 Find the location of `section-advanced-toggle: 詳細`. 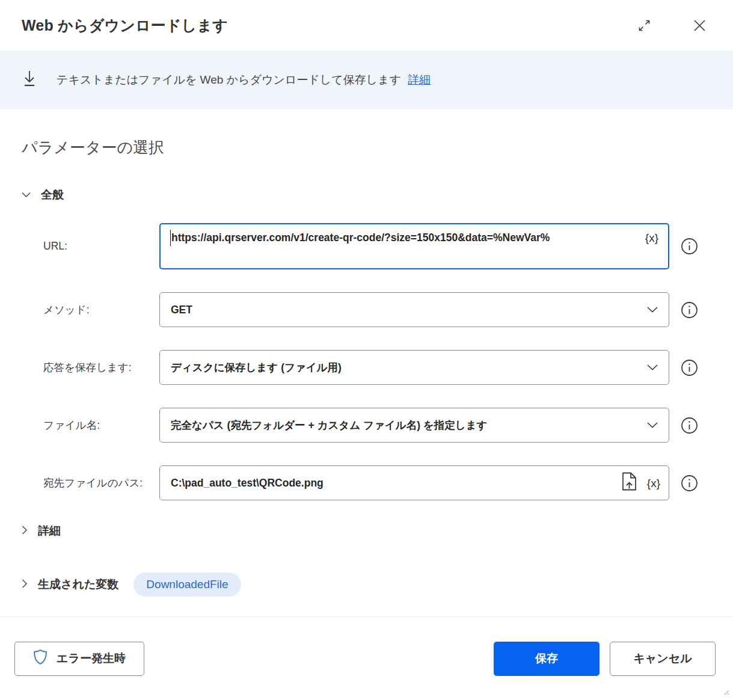

section-advanced-toggle: 詳細 is located at coordinates (367, 531).